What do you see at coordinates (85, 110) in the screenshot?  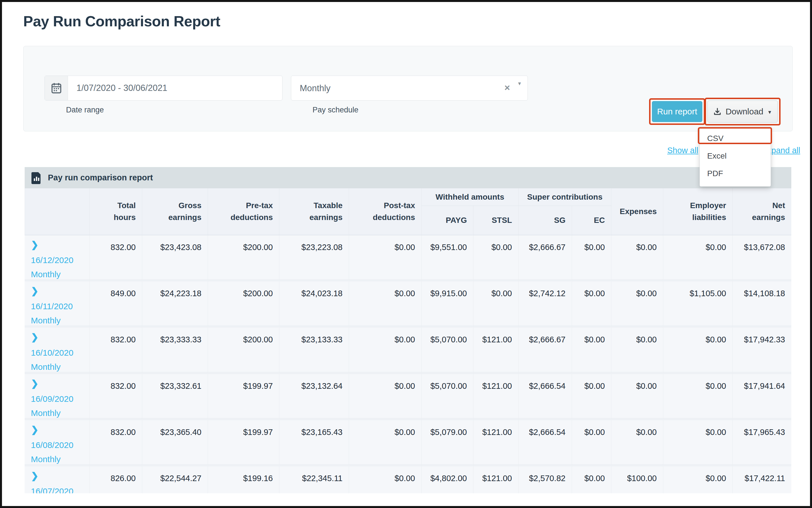 I see `date-range-label: Date range` at bounding box center [85, 110].